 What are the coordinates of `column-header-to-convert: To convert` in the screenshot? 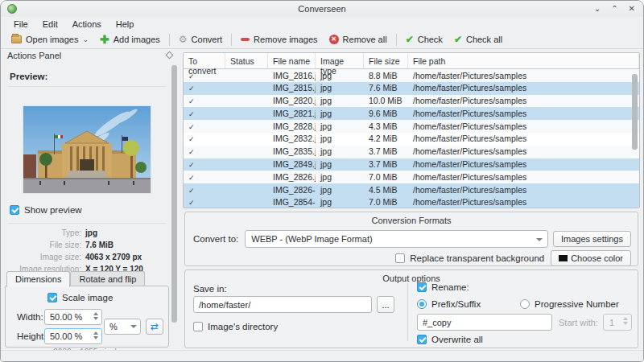 It's located at (204, 61).